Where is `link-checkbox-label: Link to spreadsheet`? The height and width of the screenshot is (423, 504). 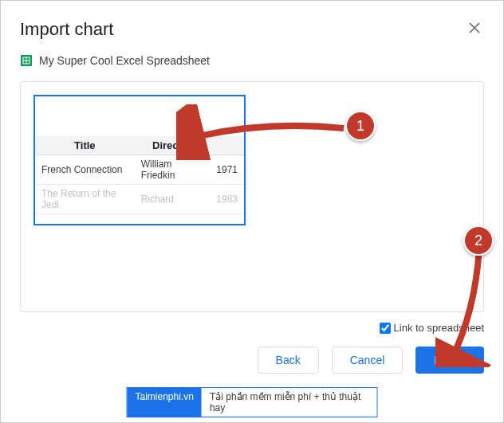 link-checkbox-label: Link to spreadsheet is located at coordinates (439, 328).